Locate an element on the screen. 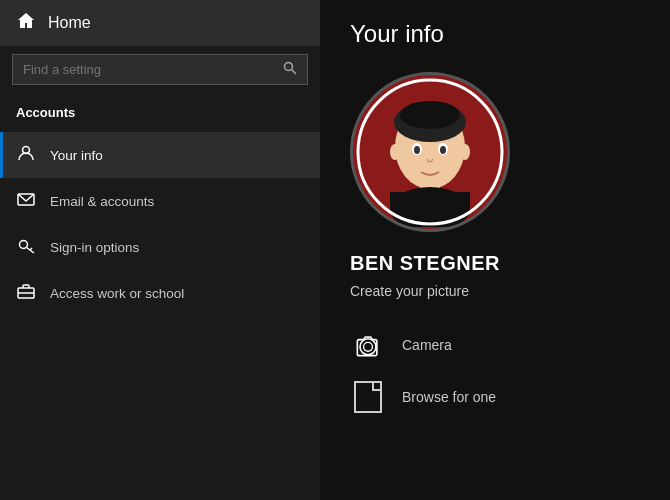  search-box is located at coordinates (160, 70).